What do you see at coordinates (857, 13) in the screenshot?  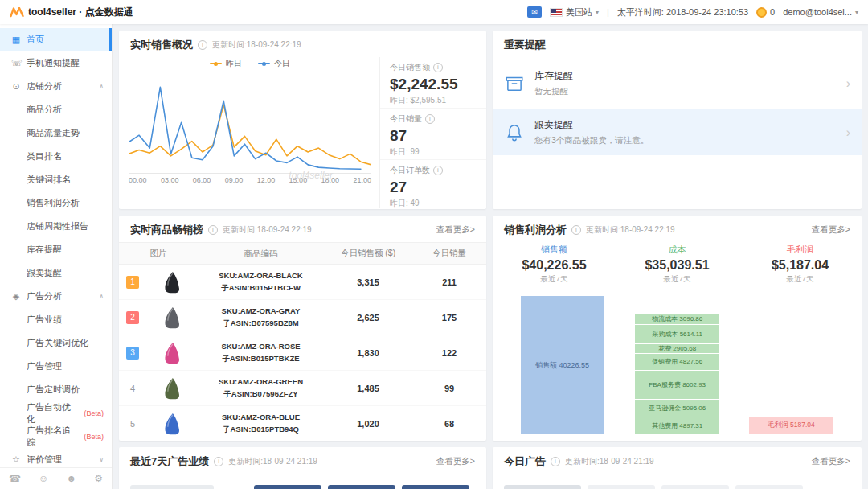 I see `caret-down-icon: ▾` at bounding box center [857, 13].